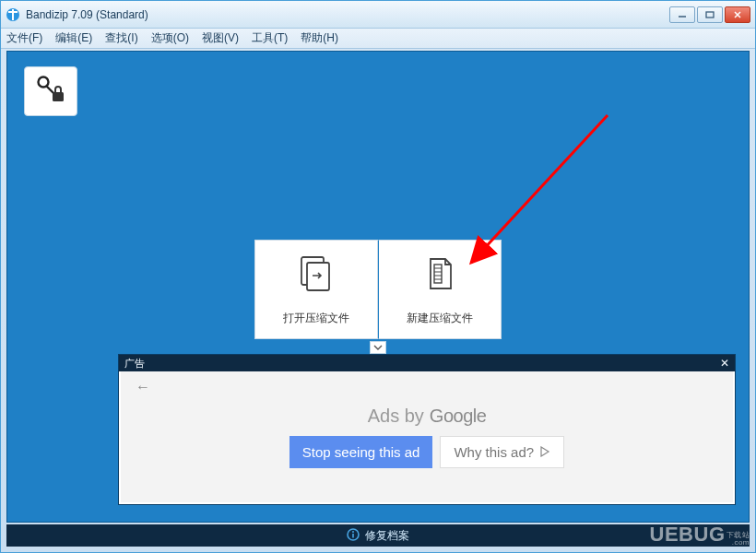  I want to click on menu-find: 查找(I), so click(122, 39).